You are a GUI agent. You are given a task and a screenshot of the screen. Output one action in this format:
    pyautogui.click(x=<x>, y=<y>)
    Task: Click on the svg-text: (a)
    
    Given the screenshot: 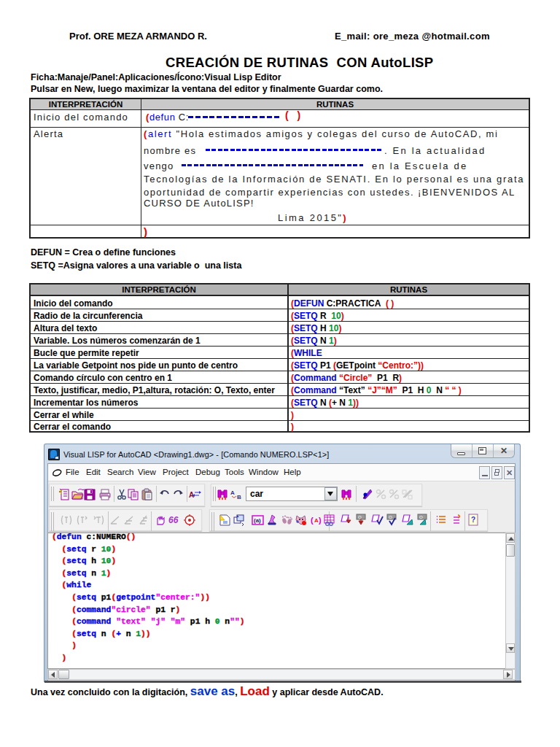 What is the action you would take?
    pyautogui.click(x=257, y=521)
    